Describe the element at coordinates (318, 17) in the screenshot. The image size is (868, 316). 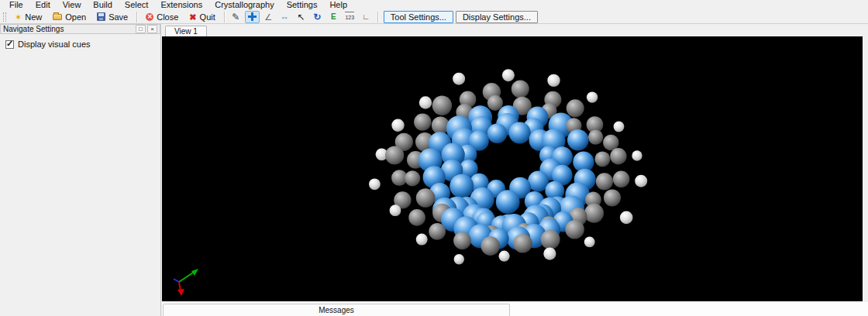
I see `auto-rotate-tool-button: ↻` at that location.